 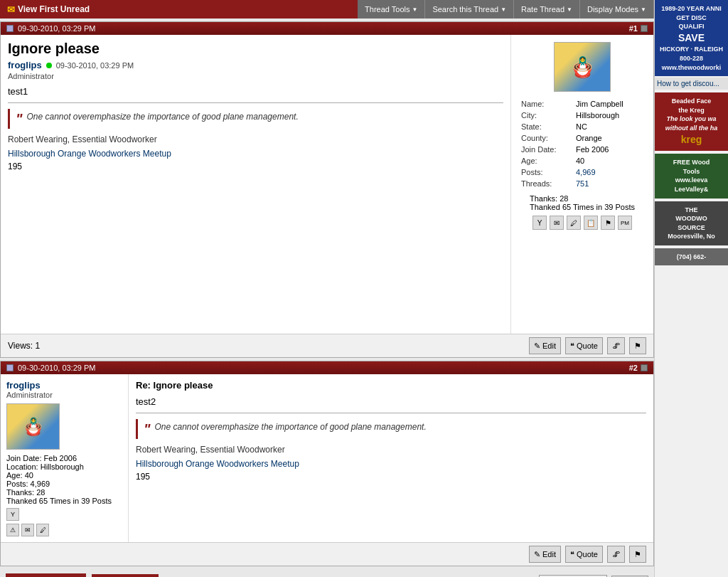 I want to click on post-2-action-btns: ✎ Edit ❝ Quote 🖇 ⚑, so click(x=587, y=554).